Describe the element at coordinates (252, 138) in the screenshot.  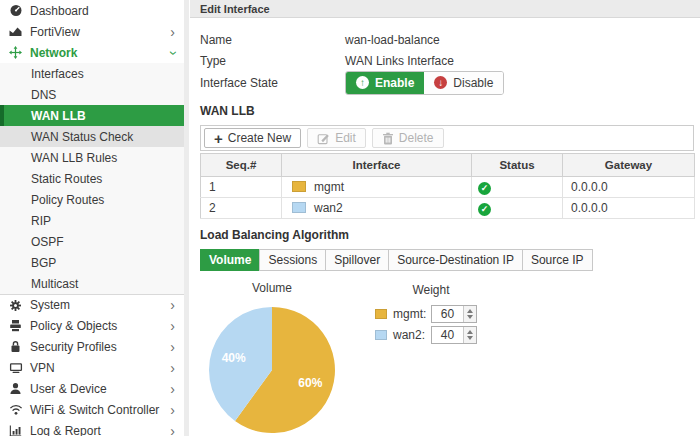
I see `create-new-button: + Create New` at that location.